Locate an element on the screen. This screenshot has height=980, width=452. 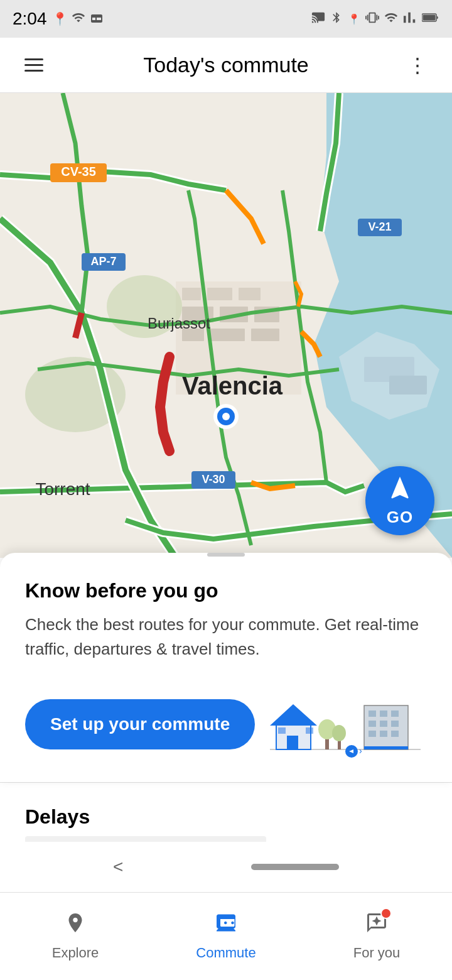
more-vertical-icon: ⋮ is located at coordinates (418, 65).